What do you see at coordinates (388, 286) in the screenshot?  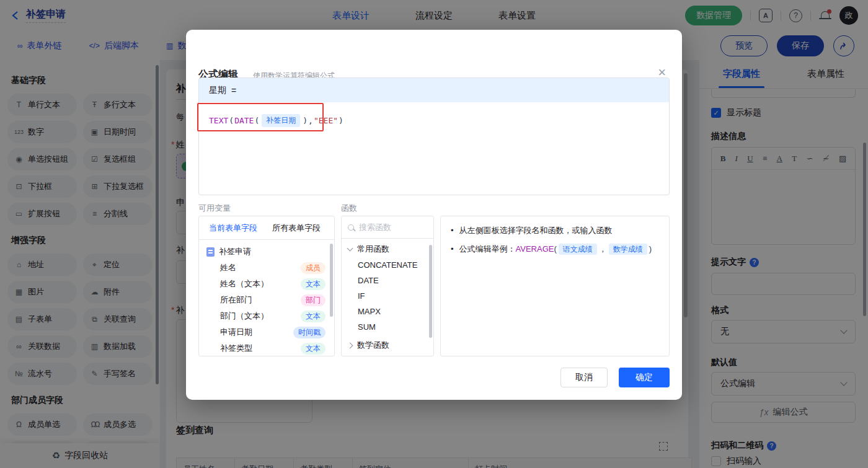 I see `functions-panel: 常用函数 CONCATENATE DATE IF MAPX SUM 数学函数 文…` at bounding box center [388, 286].